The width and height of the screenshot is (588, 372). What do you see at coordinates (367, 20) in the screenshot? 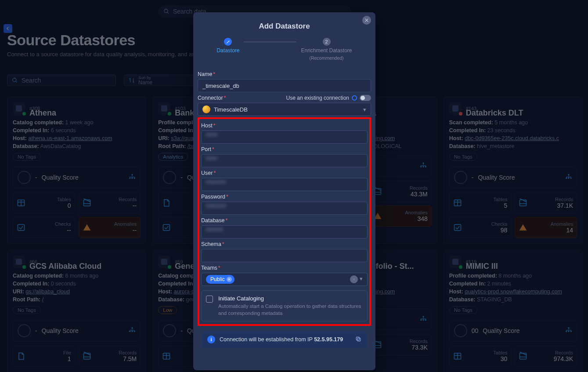
I see `close-icon` at bounding box center [367, 20].